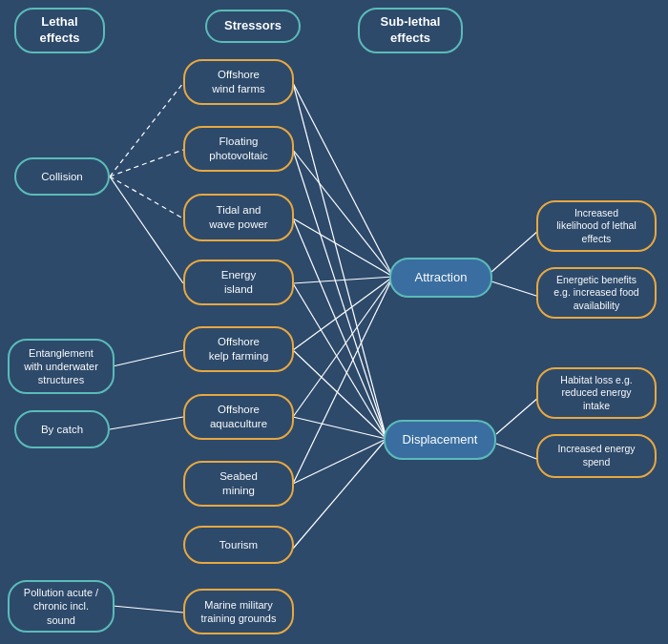 The height and width of the screenshot is (644, 668). Describe the element at coordinates (239, 282) in the screenshot. I see `energy-island-node: Energyisland` at that location.